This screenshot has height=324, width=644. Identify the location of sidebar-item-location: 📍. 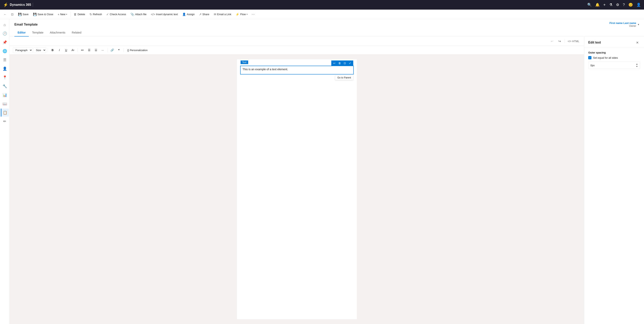
(5, 77).